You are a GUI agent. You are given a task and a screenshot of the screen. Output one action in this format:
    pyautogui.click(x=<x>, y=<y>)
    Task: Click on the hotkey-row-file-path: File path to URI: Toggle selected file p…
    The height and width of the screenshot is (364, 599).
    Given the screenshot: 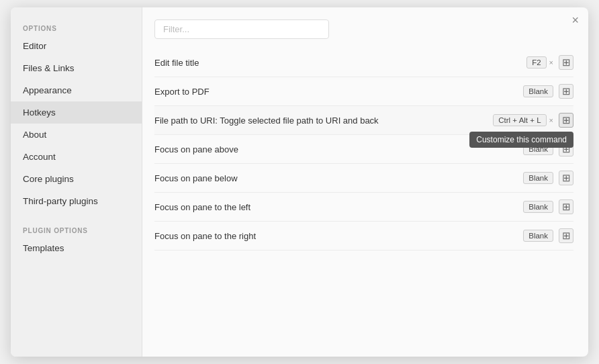 What is the action you would take?
    pyautogui.click(x=364, y=121)
    